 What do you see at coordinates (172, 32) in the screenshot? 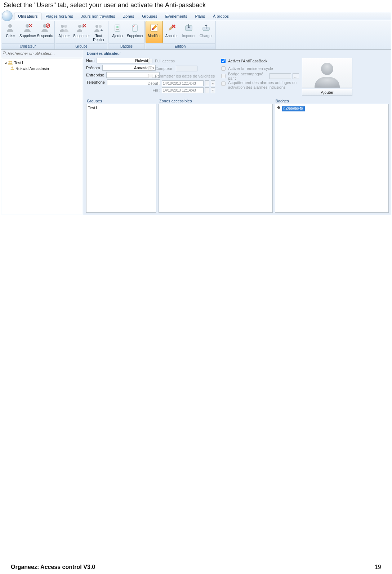
I see `annuler-button: Annuler` at bounding box center [172, 32].